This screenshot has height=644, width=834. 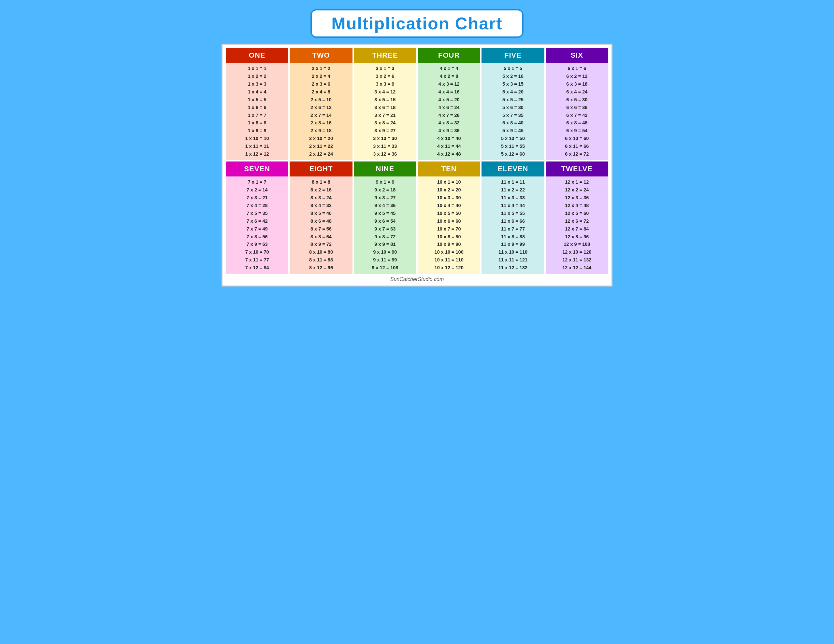 What do you see at coordinates (385, 123) in the screenshot?
I see `equation-three-8: 3 x 8 = 24` at bounding box center [385, 123].